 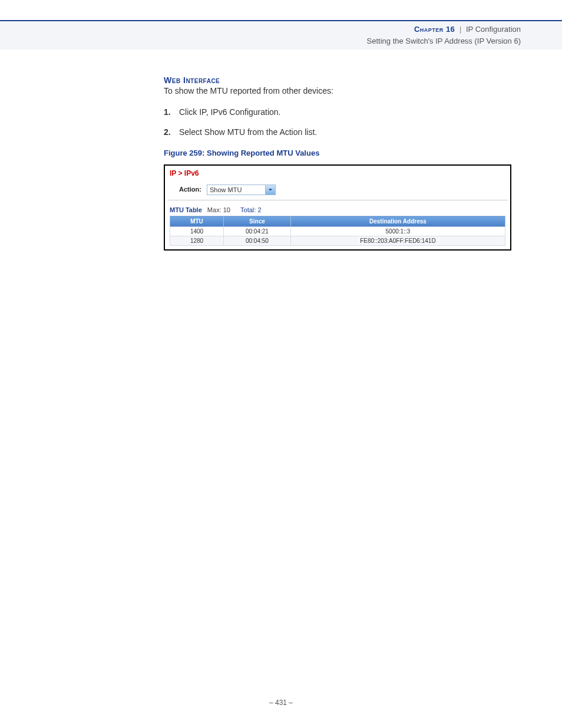 What do you see at coordinates (338, 191) in the screenshot?
I see `action-row: Action: Show MTU` at bounding box center [338, 191].